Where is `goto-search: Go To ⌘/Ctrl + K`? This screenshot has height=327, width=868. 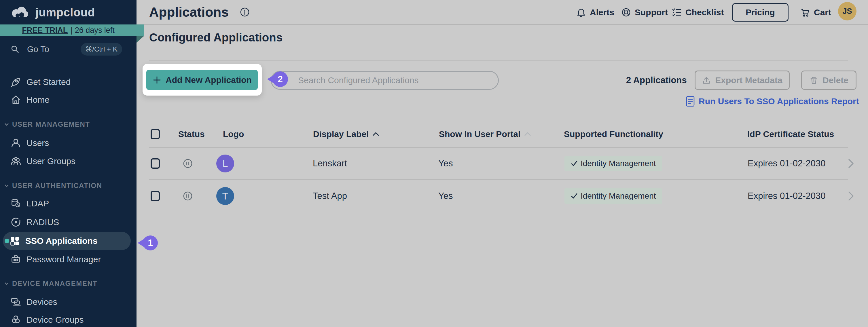 goto-search: Go To ⌘/Ctrl + K is located at coordinates (68, 49).